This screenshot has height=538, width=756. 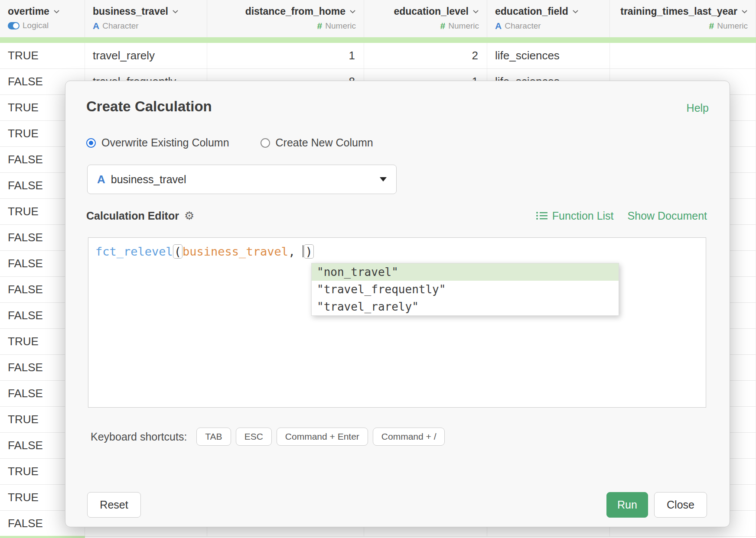 I want to click on editor-header: Calculation Editor ⚙ Function List Show …, so click(x=397, y=216).